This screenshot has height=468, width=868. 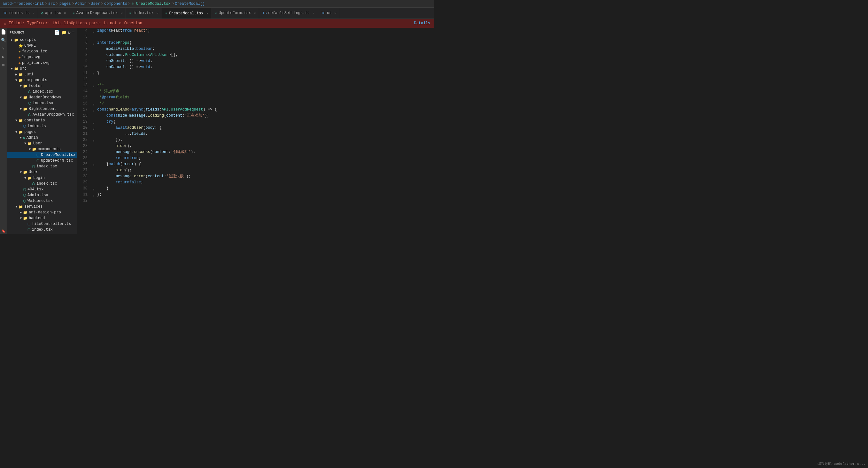 I want to click on tree-item-constants: ▼ 📁 constants, so click(x=42, y=121).